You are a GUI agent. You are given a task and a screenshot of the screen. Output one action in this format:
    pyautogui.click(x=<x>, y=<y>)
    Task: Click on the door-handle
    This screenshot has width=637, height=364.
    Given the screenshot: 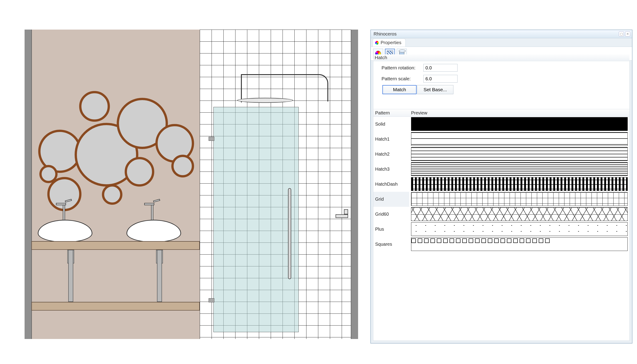 What is the action you would take?
    pyautogui.click(x=290, y=234)
    